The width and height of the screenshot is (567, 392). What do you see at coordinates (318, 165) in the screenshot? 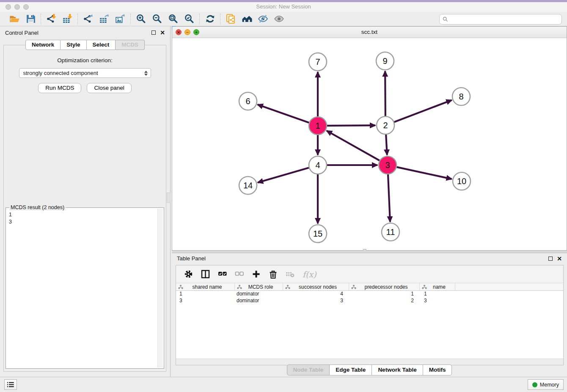
I see `node-4: 4` at bounding box center [318, 165].